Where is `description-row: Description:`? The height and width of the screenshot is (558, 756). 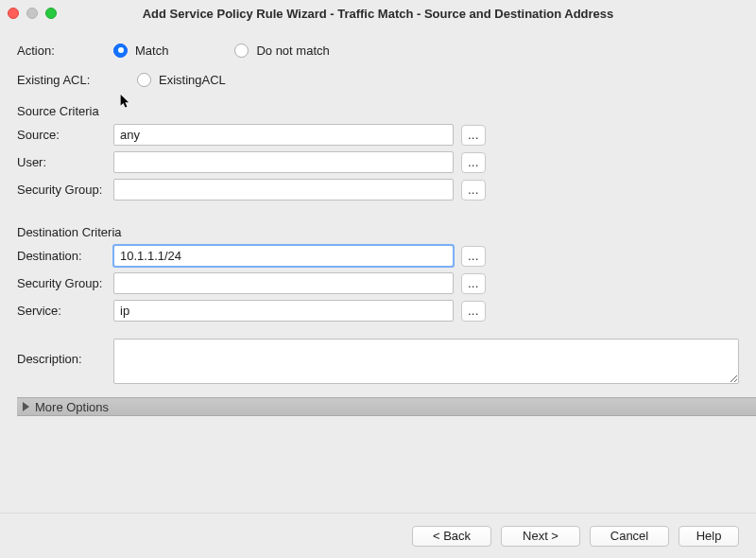
description-row: Description: is located at coordinates (378, 361).